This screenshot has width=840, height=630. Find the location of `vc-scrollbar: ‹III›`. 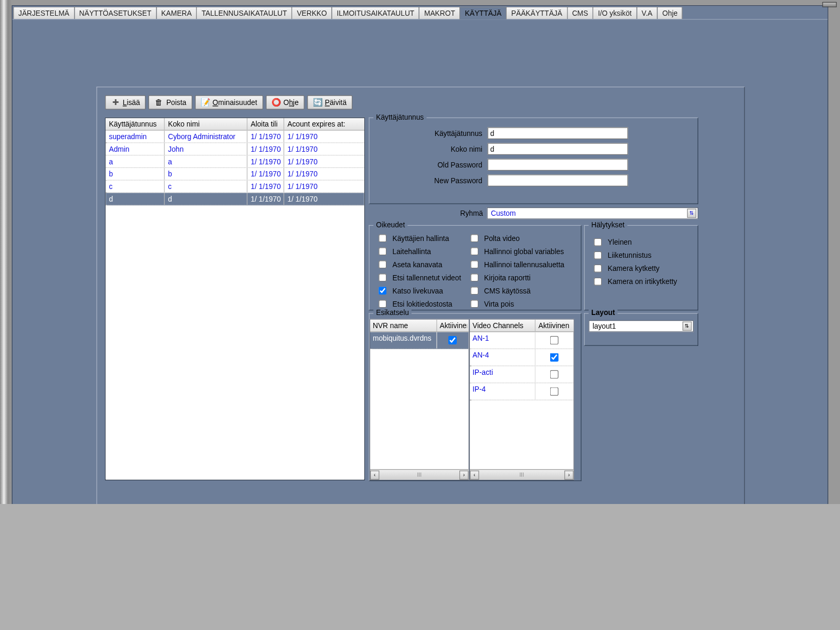

vc-scrollbar: ‹III› is located at coordinates (522, 475).